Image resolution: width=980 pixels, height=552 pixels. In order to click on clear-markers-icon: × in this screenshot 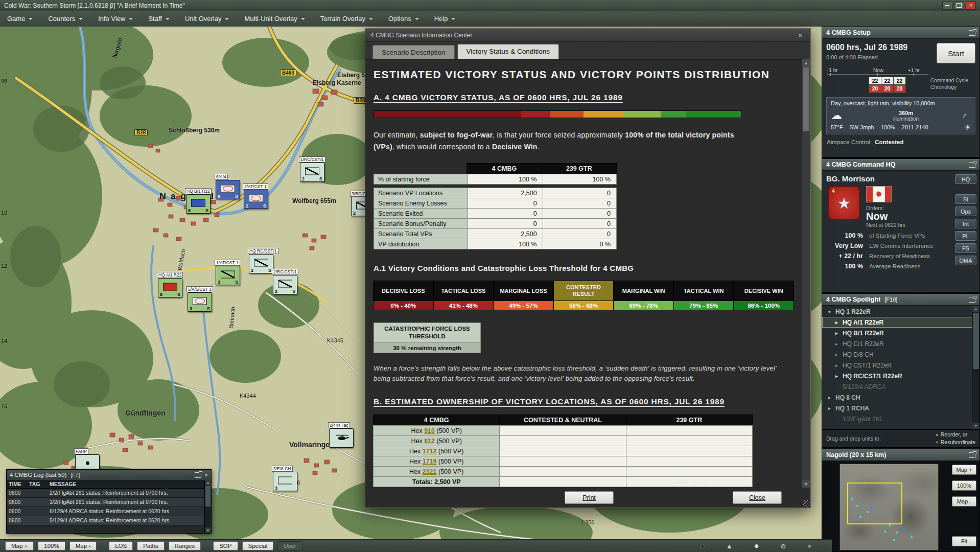, I will do `click(809, 546)`.